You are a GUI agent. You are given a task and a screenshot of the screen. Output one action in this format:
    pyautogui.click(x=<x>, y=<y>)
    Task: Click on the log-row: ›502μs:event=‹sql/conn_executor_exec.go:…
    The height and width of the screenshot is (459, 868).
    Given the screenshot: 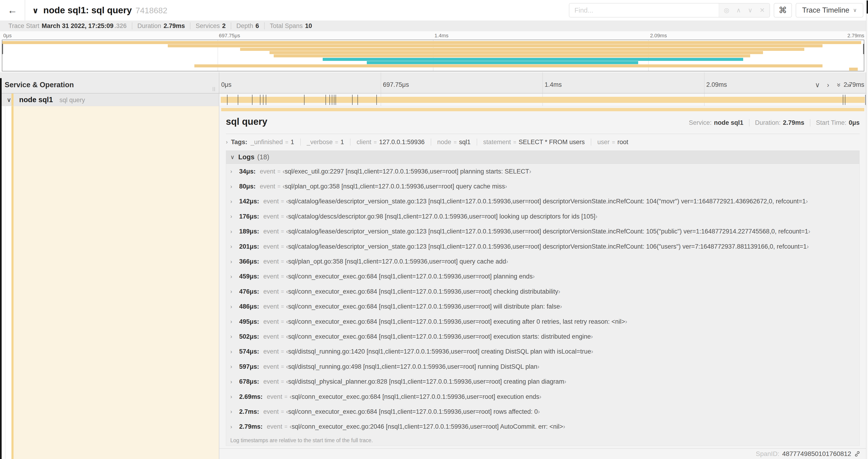 What is the action you would take?
    pyautogui.click(x=542, y=337)
    